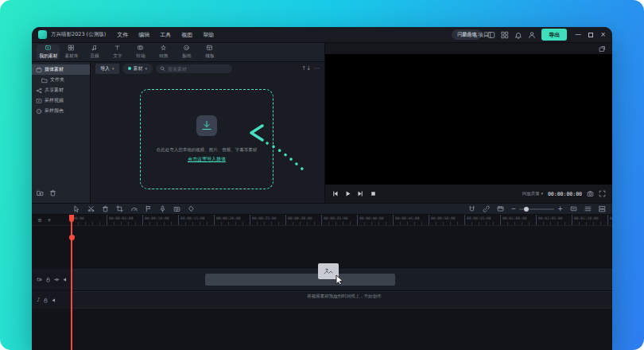 The width and height of the screenshot is (644, 350). Describe the element at coordinates (306, 68) in the screenshot. I see `sort-icon: ↑↓` at that location.